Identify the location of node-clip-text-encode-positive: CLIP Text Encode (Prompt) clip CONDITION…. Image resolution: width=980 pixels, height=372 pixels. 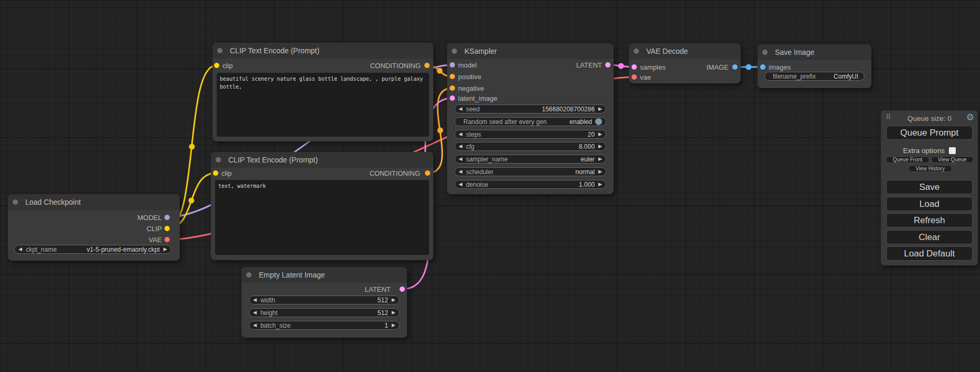
(323, 92).